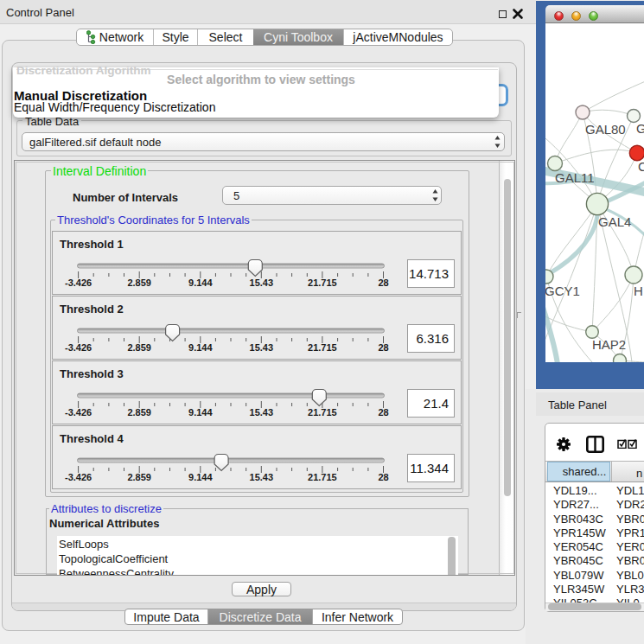 This screenshot has height=644, width=644. I want to click on svg-text: GAL11, so click(575, 178).